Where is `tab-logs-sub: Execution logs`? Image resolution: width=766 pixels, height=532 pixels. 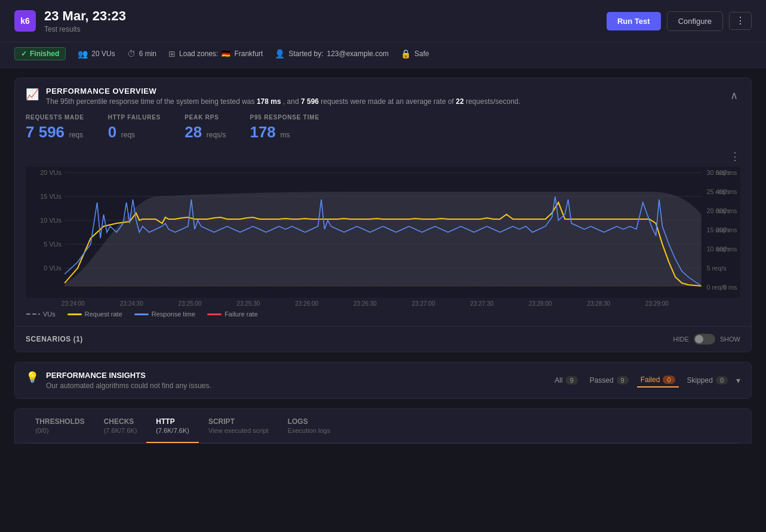 tab-logs-sub: Execution logs is located at coordinates (309, 430).